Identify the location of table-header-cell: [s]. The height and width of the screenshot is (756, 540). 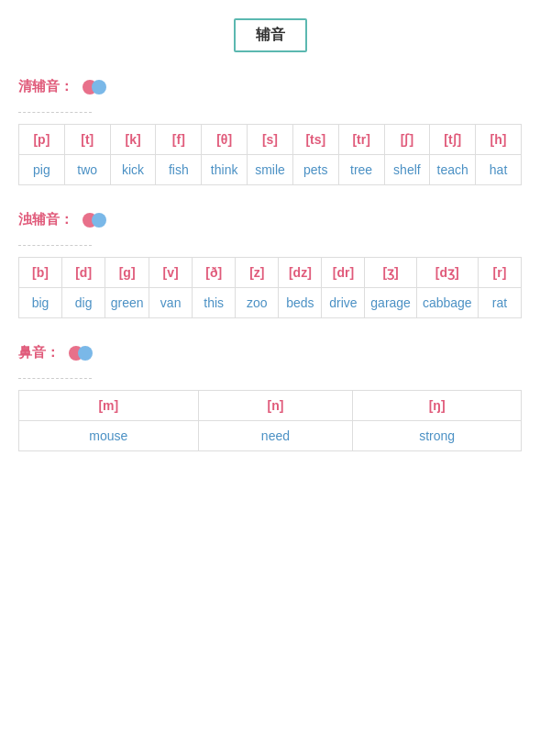
(270, 139).